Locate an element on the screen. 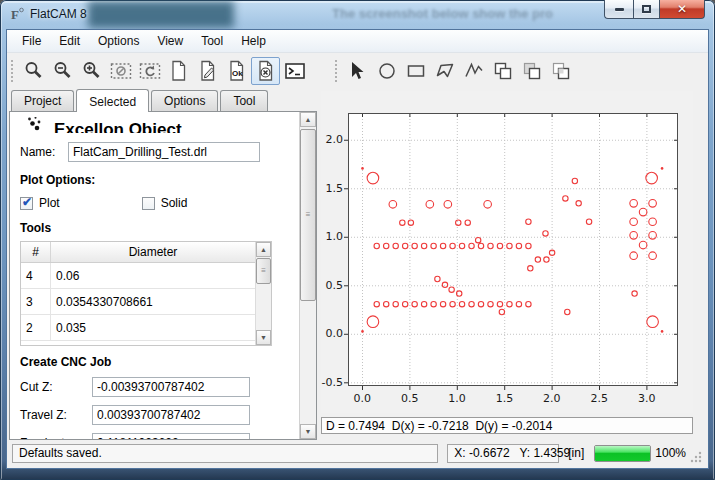  tool-row: 20.035 is located at coordinates (138, 328).